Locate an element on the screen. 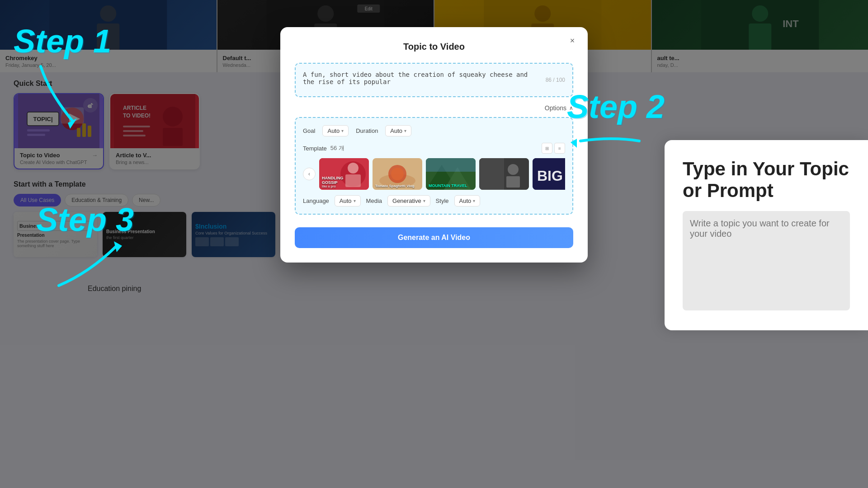 The width and height of the screenshot is (868, 488). goal-select: Auto ▾ is located at coordinates (335, 131).